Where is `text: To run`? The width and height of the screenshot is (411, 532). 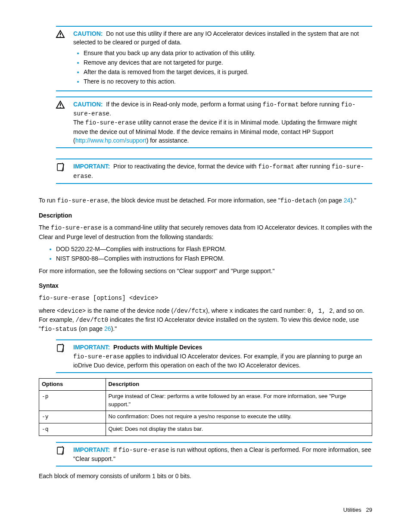 text: To run is located at coordinates (48, 200).